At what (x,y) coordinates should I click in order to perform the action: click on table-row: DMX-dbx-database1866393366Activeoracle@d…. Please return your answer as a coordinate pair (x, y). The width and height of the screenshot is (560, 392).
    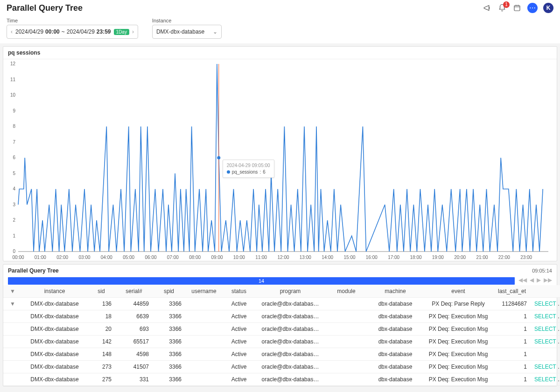
    Looking at the image, I should click on (282, 316).